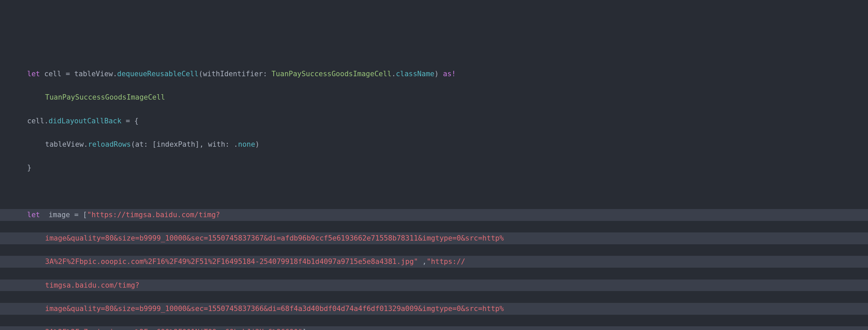 The image size is (868, 330). Describe the element at coordinates (434, 98) in the screenshot. I see `code-line: TuanPaySuccessGoodsImageCell` at that location.